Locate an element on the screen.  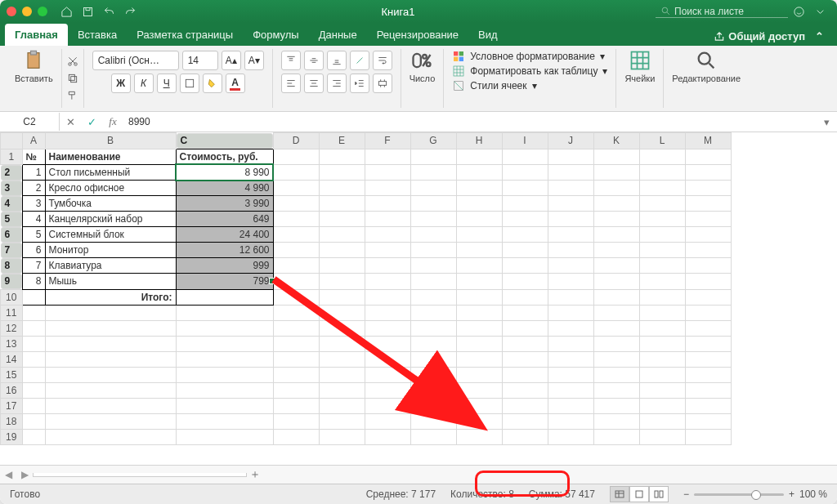
cell: 4 is located at coordinates (34, 219).